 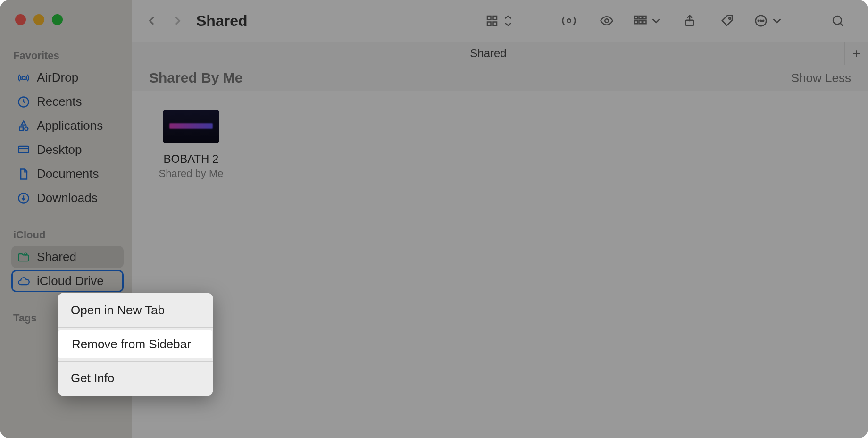 I want to click on sidebar-section-favorites: Favorites, so click(x=68, y=56).